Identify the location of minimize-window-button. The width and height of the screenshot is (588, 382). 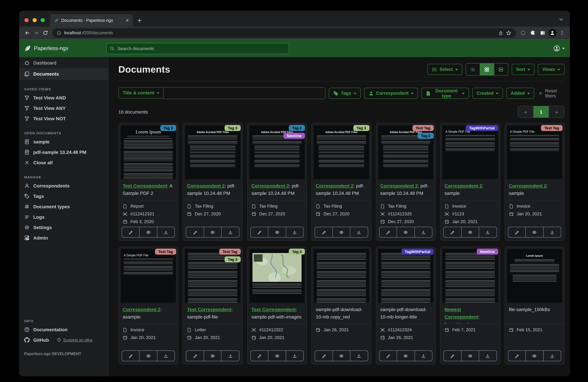
(35, 20).